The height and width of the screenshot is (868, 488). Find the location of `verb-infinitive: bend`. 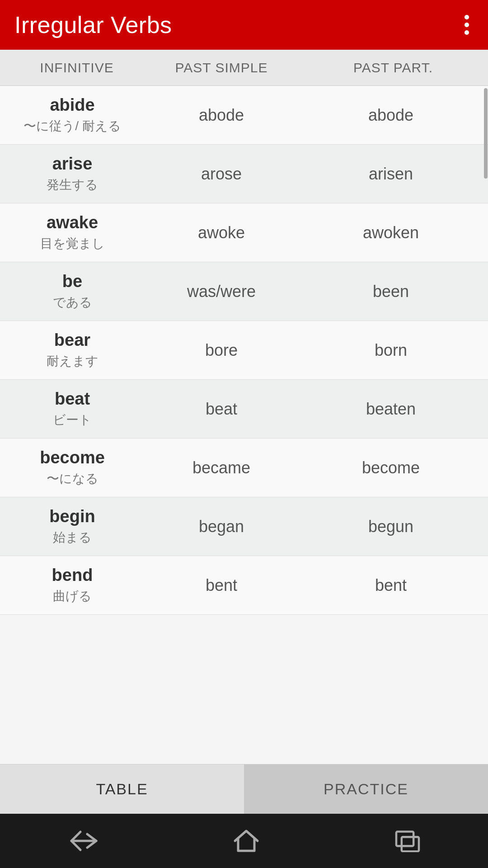

verb-infinitive: bend is located at coordinates (72, 575).